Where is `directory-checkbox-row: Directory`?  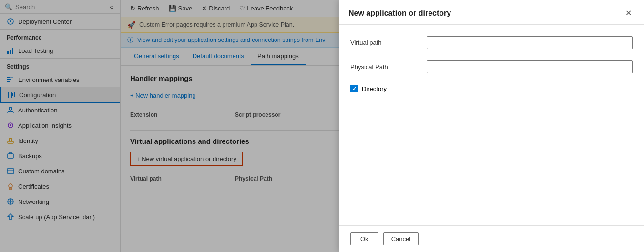 directory-checkbox-row: Directory is located at coordinates (491, 89).